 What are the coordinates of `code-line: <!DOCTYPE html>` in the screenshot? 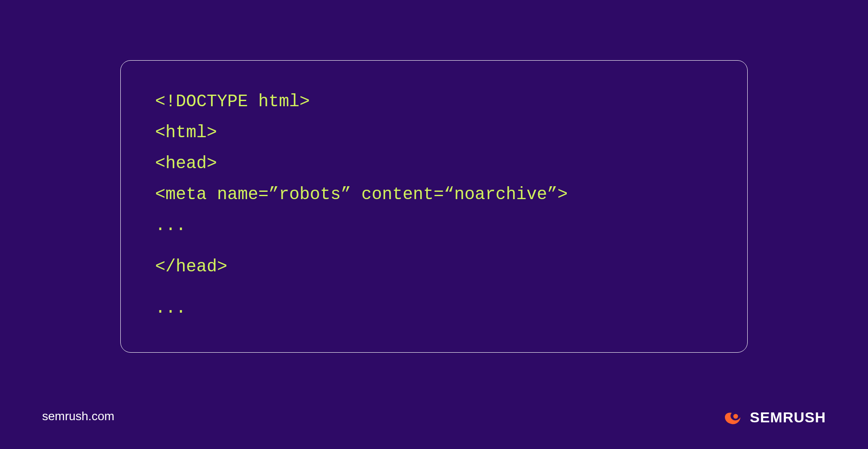 It's located at (434, 102).